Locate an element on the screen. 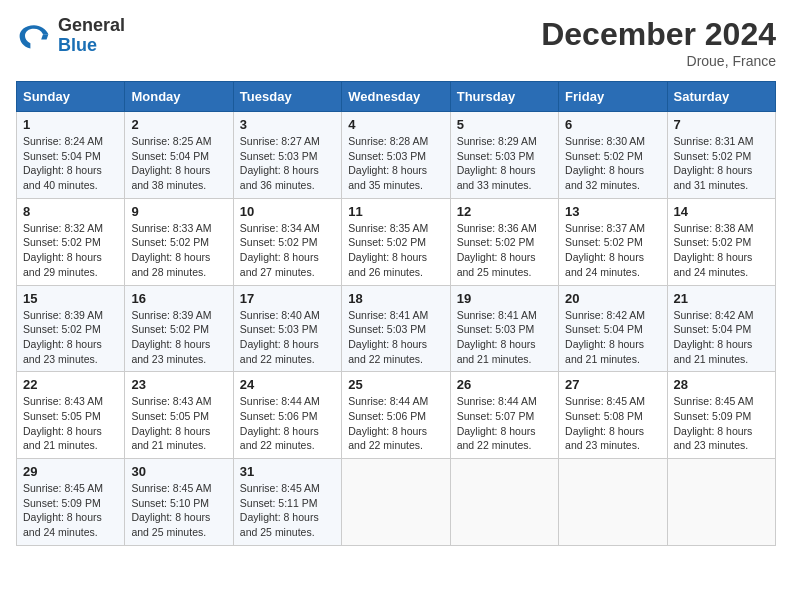 Image resolution: width=792 pixels, height=612 pixels. calendar-cell: 7 Sunrise: 8:31 AM Sunset: 5:02 PM Dayli… is located at coordinates (721, 156).